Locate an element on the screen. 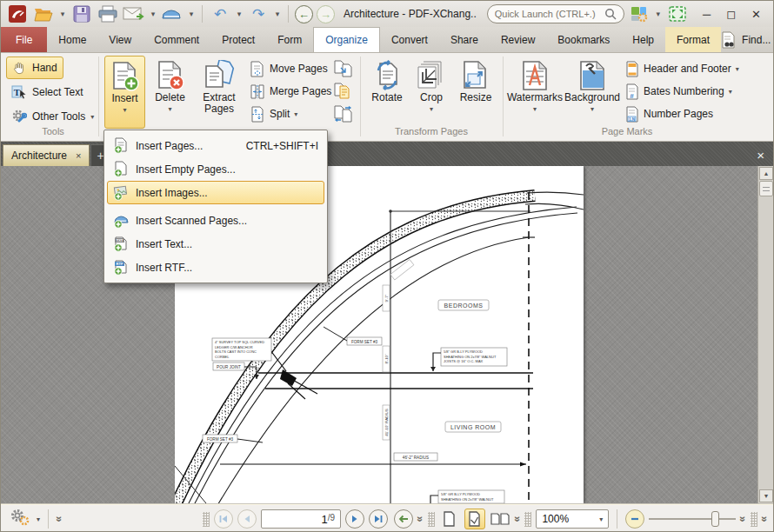 This screenshot has width=774, height=532. previous-view-button is located at coordinates (404, 519).